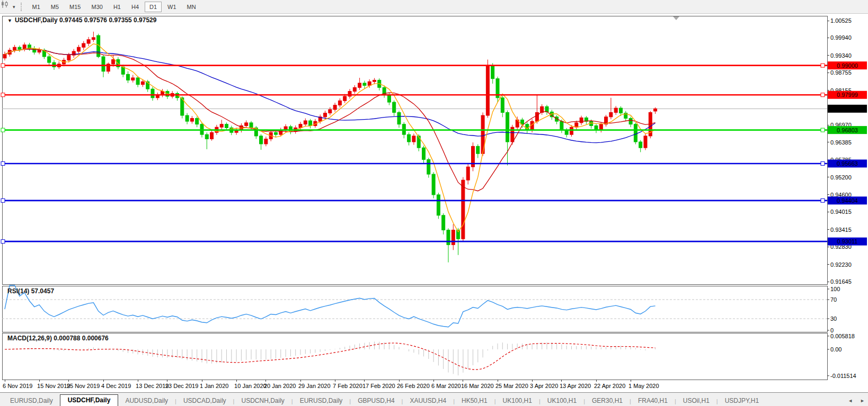 The width and height of the screenshot is (868, 406). What do you see at coordinates (850, 401) in the screenshot?
I see `tabs-scroll-left-icon: ◄` at bounding box center [850, 401].